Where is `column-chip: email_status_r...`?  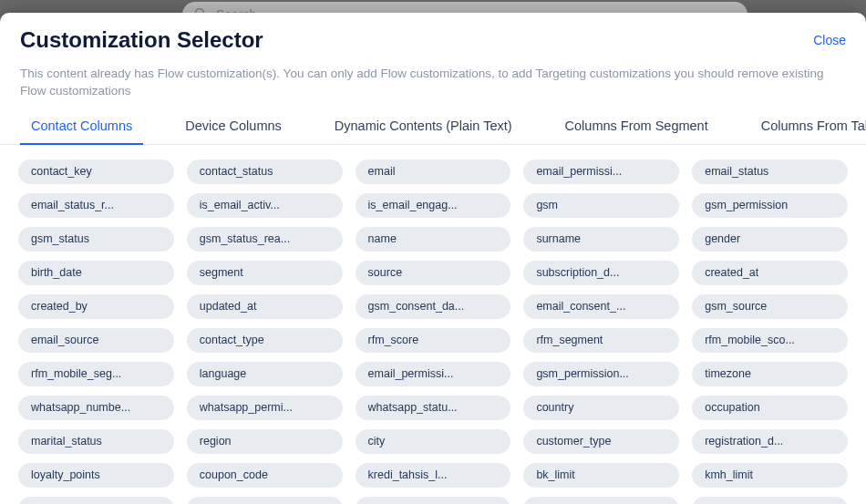 column-chip: email_status_r... is located at coordinates (97, 206).